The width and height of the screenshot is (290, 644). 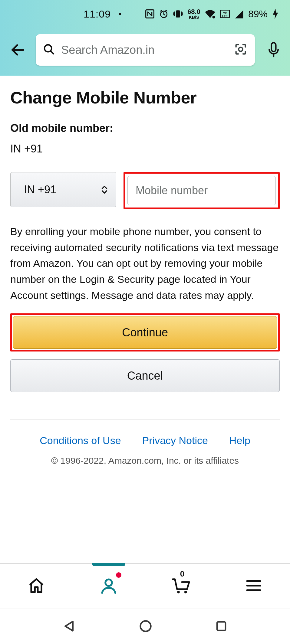 I want to click on continue-highlight: Continue, so click(x=145, y=332).